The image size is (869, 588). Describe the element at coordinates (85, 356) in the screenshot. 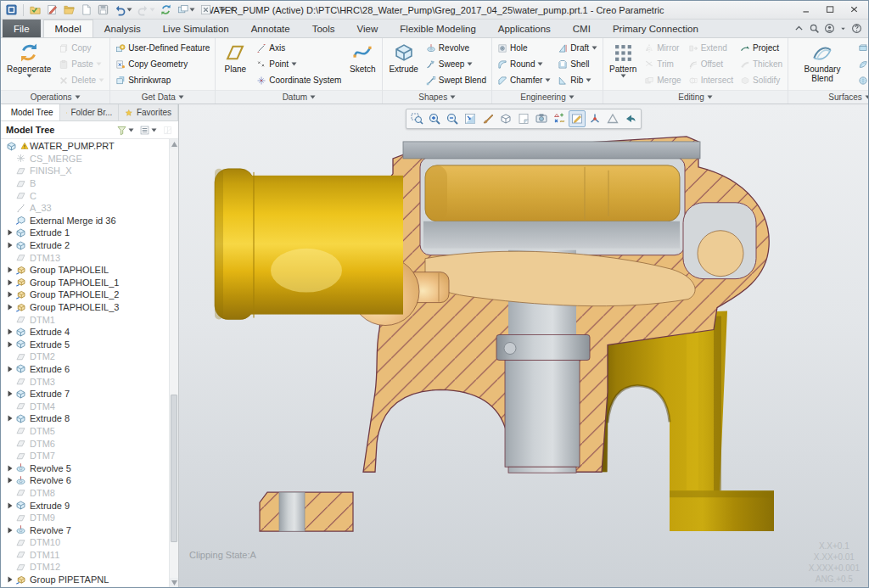

I see `tree-item-dtm2: DTM2` at that location.